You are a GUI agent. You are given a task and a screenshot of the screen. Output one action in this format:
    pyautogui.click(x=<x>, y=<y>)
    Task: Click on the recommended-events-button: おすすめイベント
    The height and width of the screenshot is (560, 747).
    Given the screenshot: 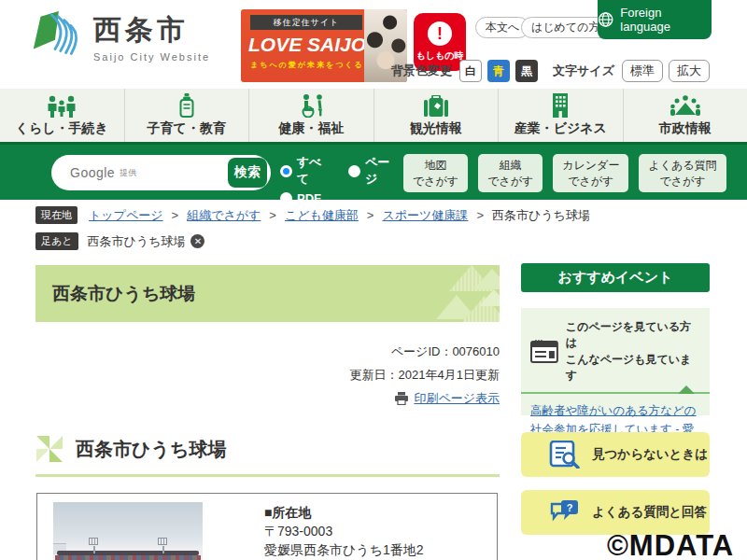 What is the action you would take?
    pyautogui.click(x=615, y=278)
    